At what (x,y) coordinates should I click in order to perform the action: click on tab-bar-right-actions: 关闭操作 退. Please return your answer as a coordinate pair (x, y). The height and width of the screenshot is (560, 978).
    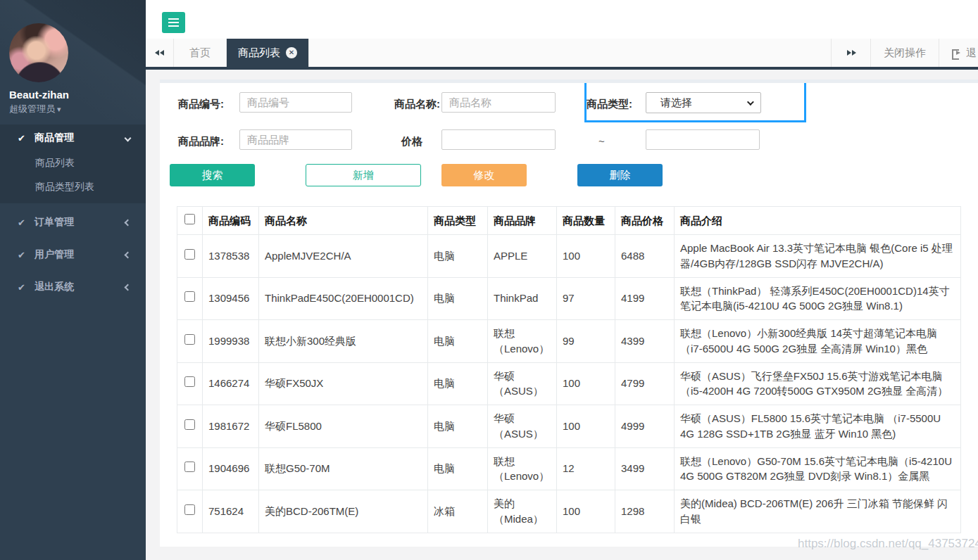
    Looking at the image, I should click on (904, 53).